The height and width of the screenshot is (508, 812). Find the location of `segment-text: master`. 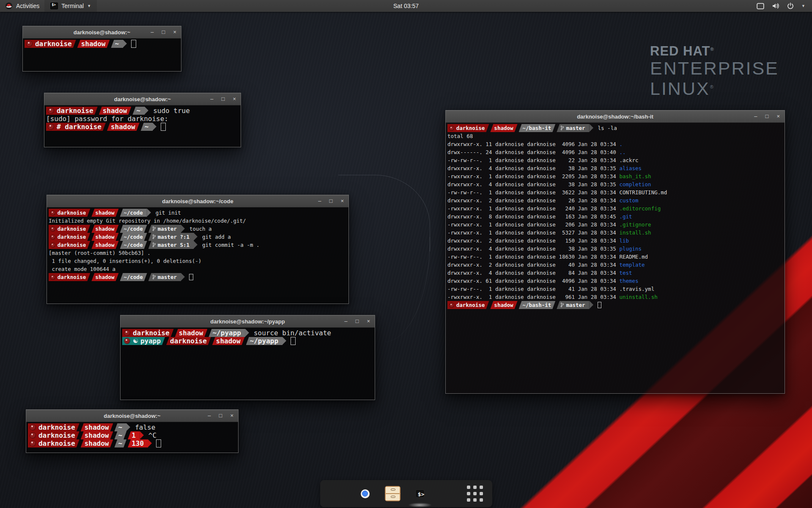

segment-text: master is located at coordinates (575, 128).